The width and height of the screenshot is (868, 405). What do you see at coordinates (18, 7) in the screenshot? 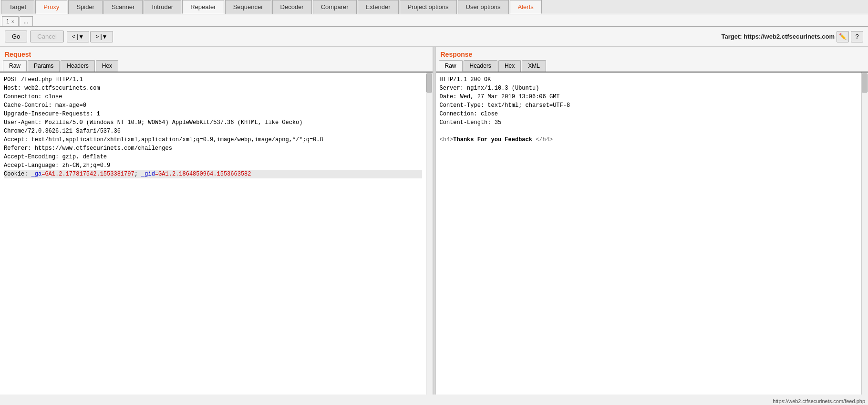
I see `tab-target: Target` at bounding box center [18, 7].